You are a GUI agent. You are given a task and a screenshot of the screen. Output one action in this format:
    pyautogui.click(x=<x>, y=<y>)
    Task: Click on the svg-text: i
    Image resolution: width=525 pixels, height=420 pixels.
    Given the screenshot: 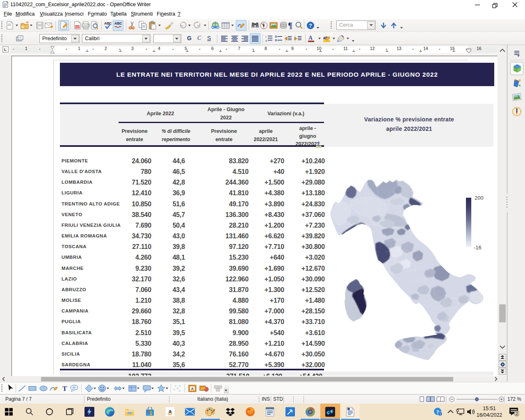 What is the action you would take?
    pyautogui.click(x=440, y=414)
    